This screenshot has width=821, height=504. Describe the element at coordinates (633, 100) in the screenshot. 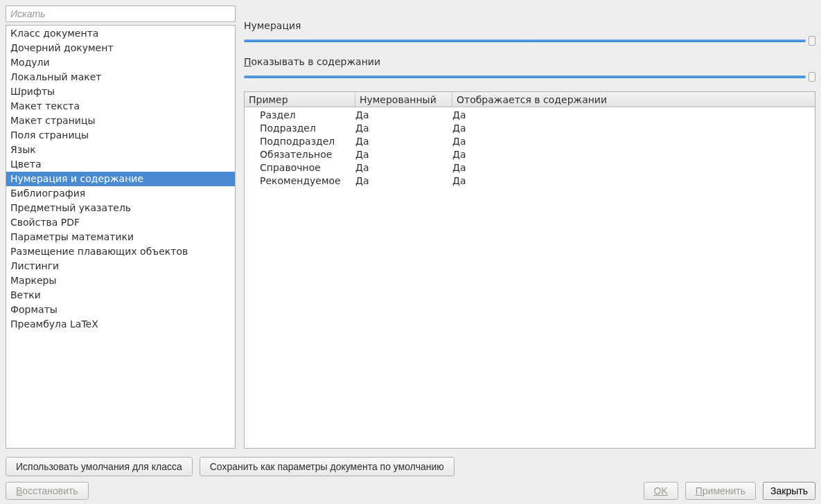

I see `col-header-intoc: Отображается в содержании` at that location.